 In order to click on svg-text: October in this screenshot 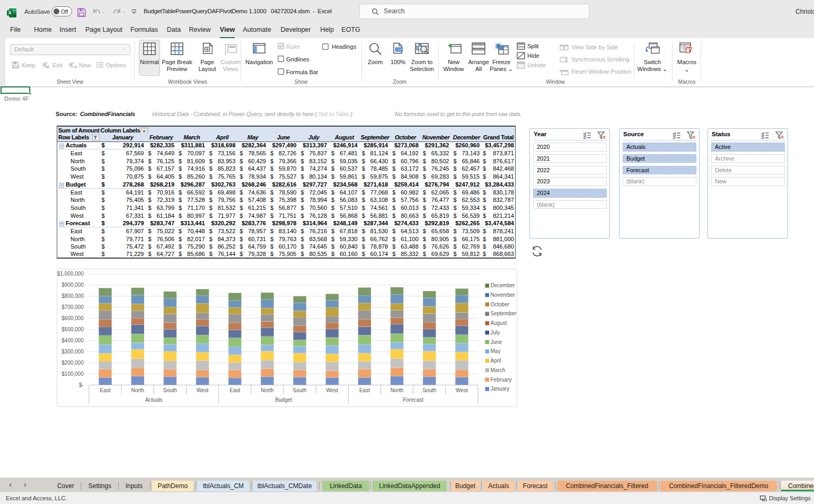, I will do `click(500, 304)`.